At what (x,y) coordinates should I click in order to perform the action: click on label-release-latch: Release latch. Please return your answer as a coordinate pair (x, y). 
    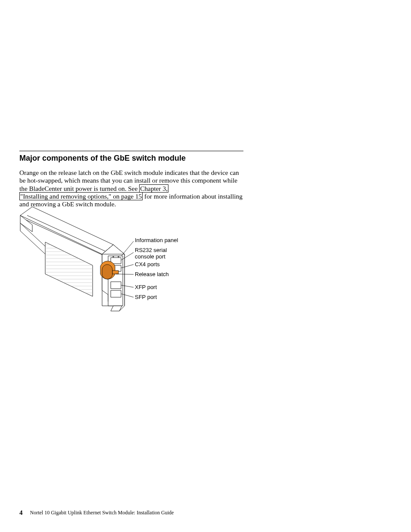
    Looking at the image, I should click on (152, 275).